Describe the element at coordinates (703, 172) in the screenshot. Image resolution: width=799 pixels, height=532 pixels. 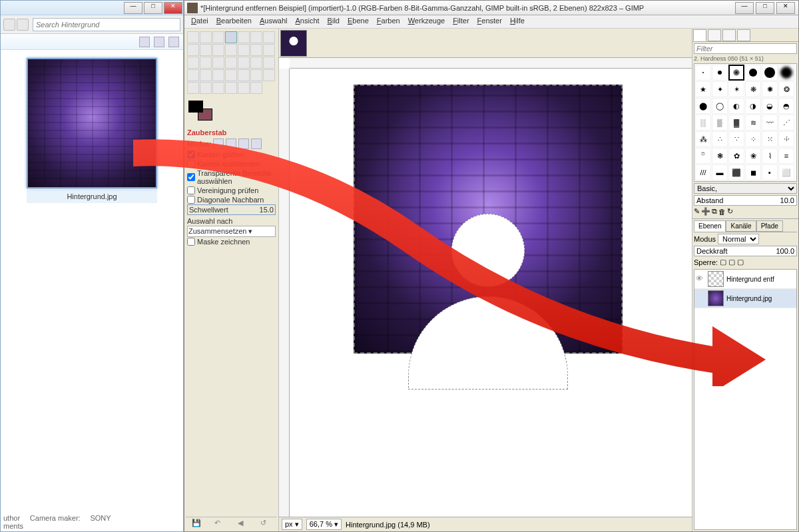
I see `brush-item: ///` at that location.